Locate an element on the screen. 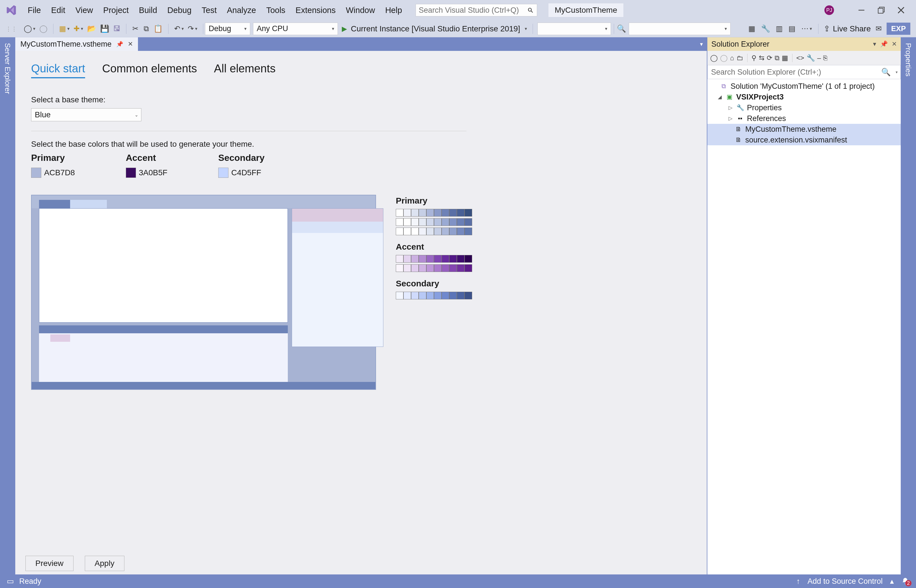 Image resolution: width=916 pixels, height=588 pixels. menu-view: View is located at coordinates (84, 10).